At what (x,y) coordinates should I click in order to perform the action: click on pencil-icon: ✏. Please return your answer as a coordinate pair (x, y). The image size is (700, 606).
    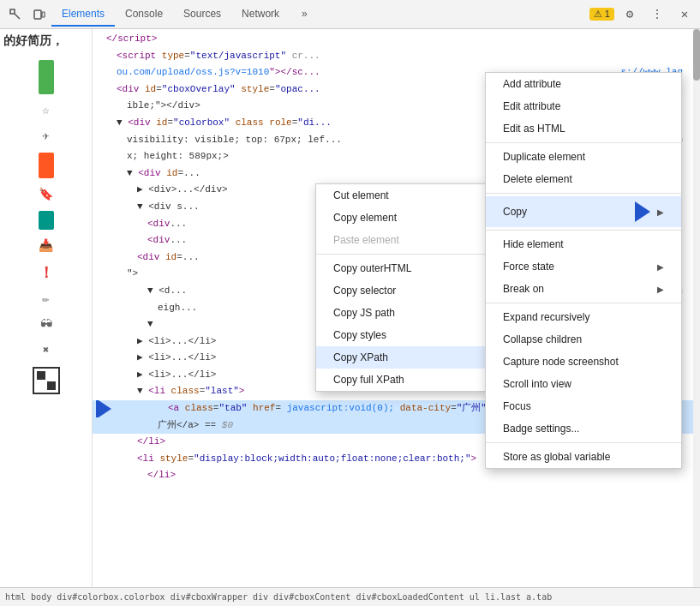
    Looking at the image, I should click on (46, 299).